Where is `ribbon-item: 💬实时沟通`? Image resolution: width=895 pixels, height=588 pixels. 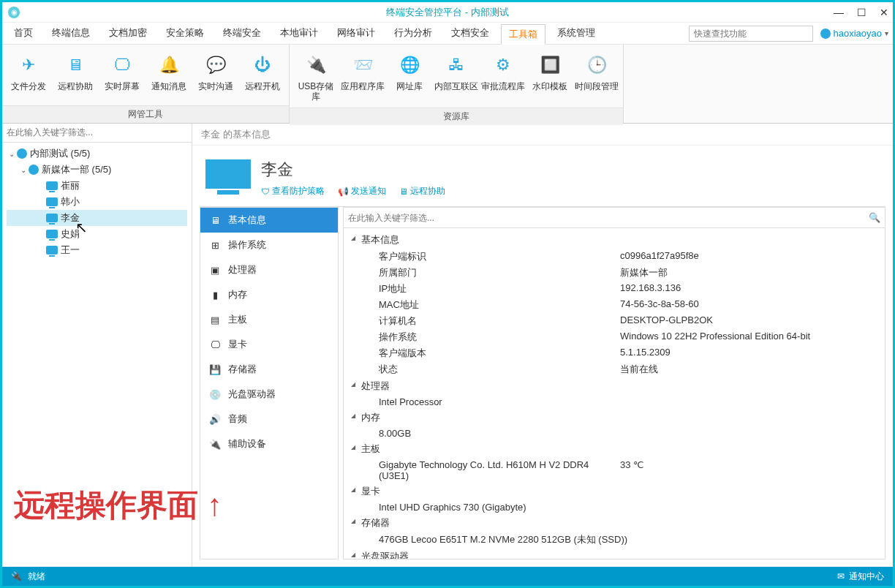 ribbon-item: 💬实时沟通 is located at coordinates (216, 76).